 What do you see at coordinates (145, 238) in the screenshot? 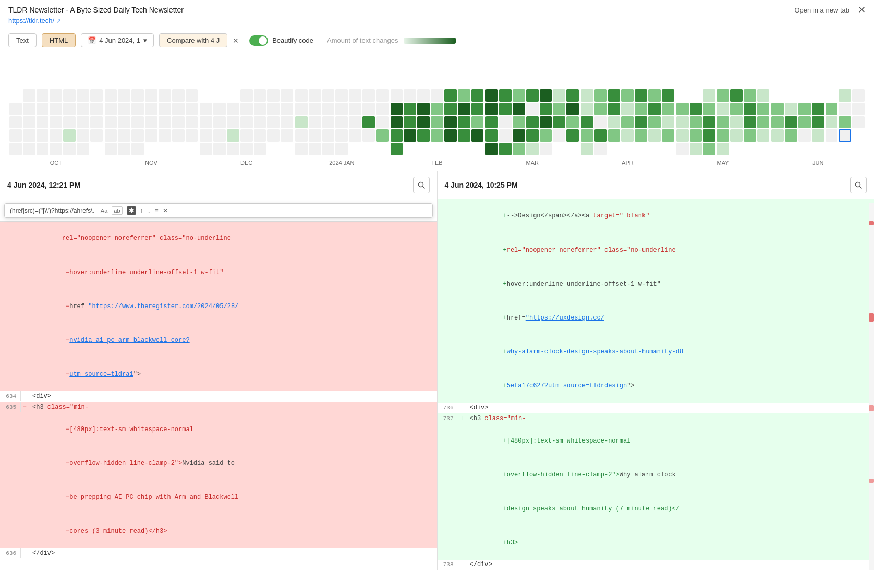
I see `code-removed-1: rel="noopener noreferrer" class="no-unde…` at bounding box center [145, 238].